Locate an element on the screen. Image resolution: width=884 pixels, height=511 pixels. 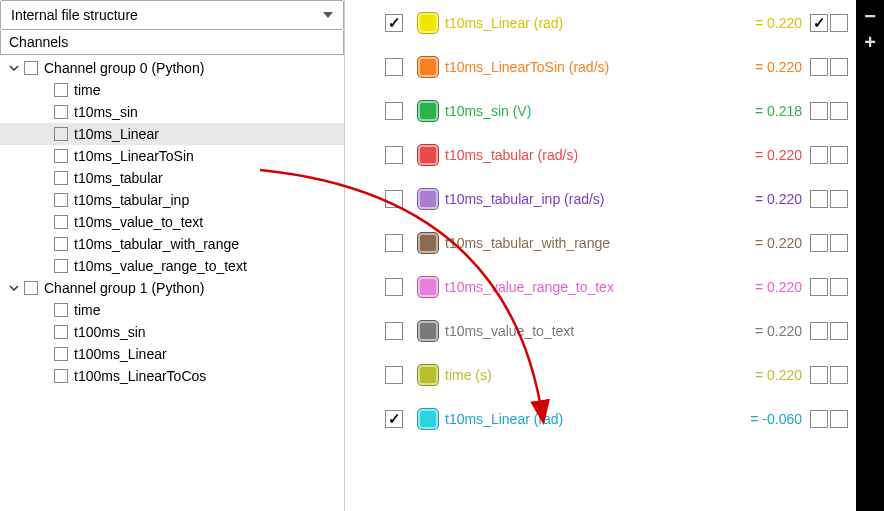
group-label: Channel group 0 (Python) is located at coordinates (124, 68).